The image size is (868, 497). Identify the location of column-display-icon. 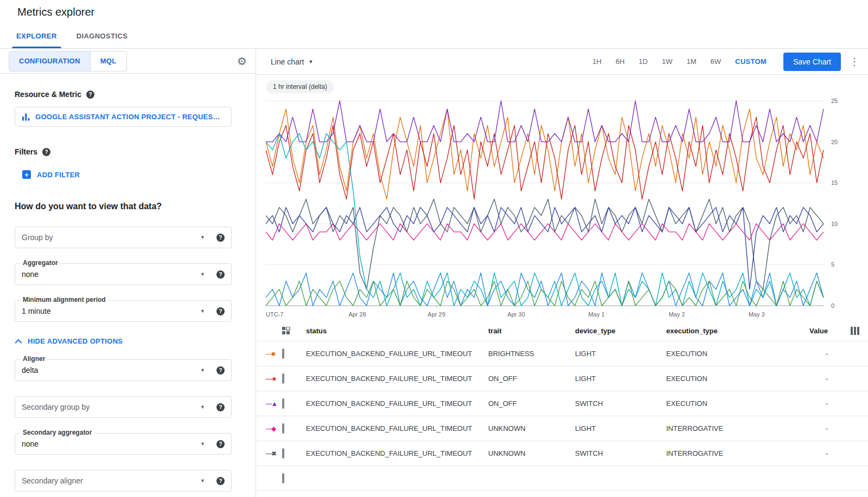
(855, 331).